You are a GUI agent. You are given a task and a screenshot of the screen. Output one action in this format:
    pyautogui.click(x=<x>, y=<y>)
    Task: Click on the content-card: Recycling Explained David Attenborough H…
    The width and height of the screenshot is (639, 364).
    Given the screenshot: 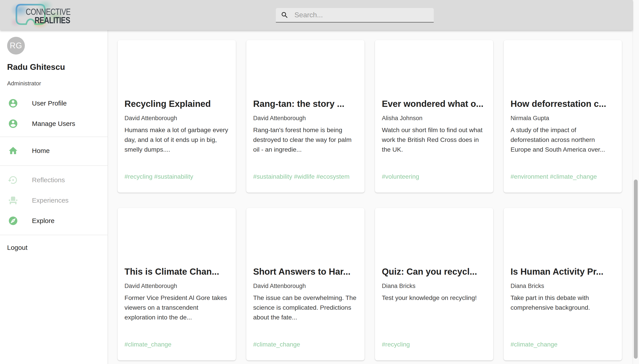 What is the action you would take?
    pyautogui.click(x=177, y=116)
    